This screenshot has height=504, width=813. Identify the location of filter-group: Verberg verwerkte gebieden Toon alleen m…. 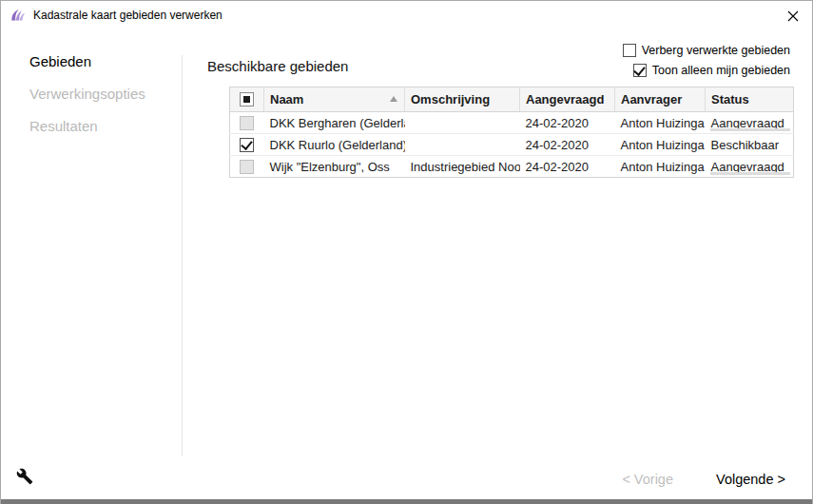
(707, 64).